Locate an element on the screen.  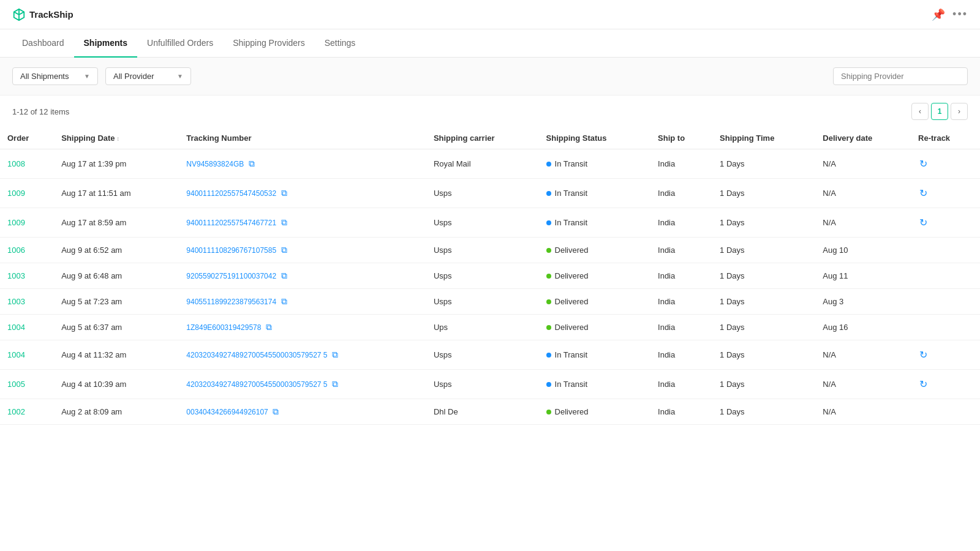
cell-tracking-number: 9400111108296767107585 ⧉ is located at coordinates (303, 250).